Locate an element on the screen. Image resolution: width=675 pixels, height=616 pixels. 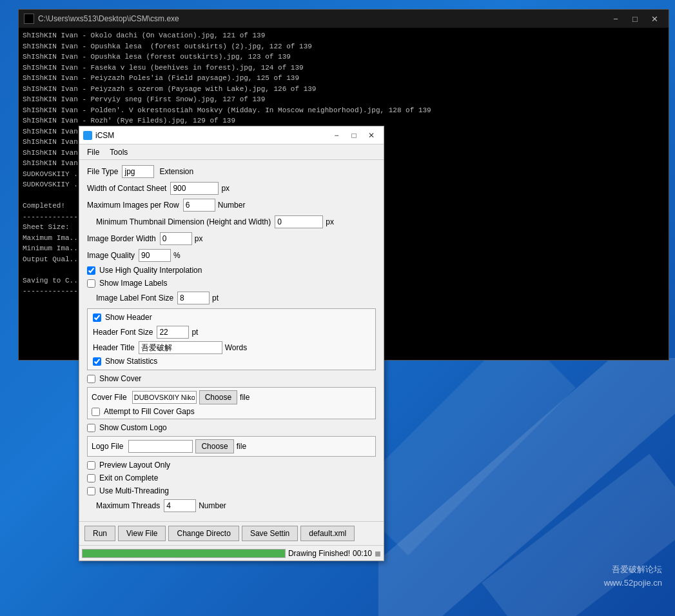
header-font-row: Header Font Size pt is located at coordinates (231, 332).